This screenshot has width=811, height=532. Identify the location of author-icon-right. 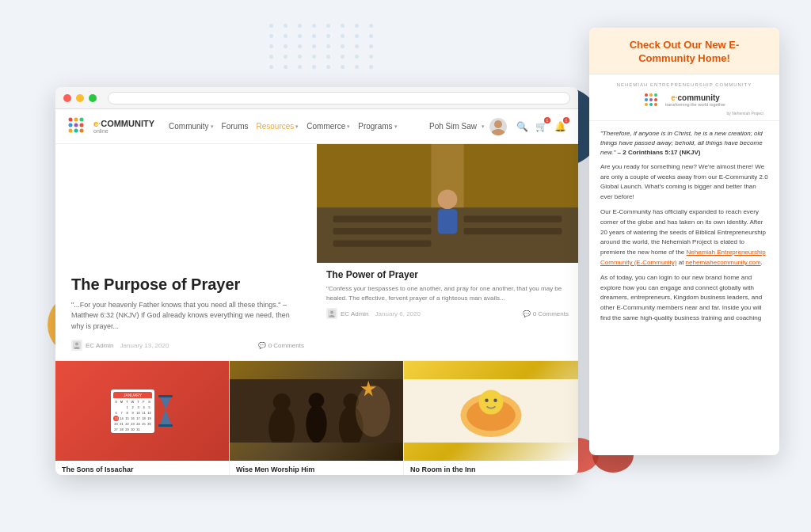
(332, 314).